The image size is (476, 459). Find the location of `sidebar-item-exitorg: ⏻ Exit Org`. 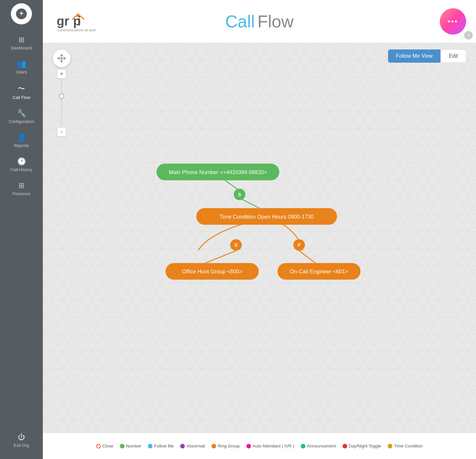

sidebar-item-exitorg: ⏻ Exit Org is located at coordinates (21, 441).